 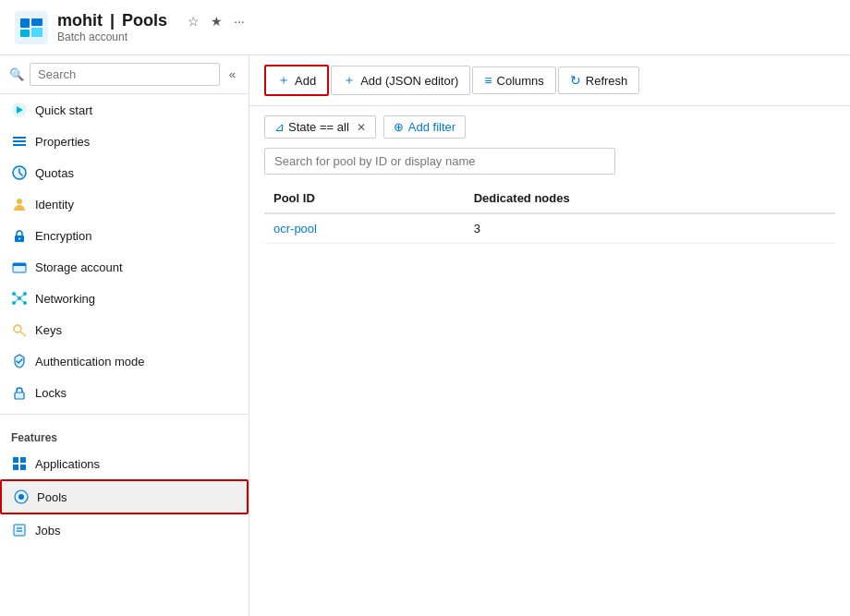 What do you see at coordinates (488, 80) in the screenshot?
I see `columns-icon: ≡` at bounding box center [488, 80].